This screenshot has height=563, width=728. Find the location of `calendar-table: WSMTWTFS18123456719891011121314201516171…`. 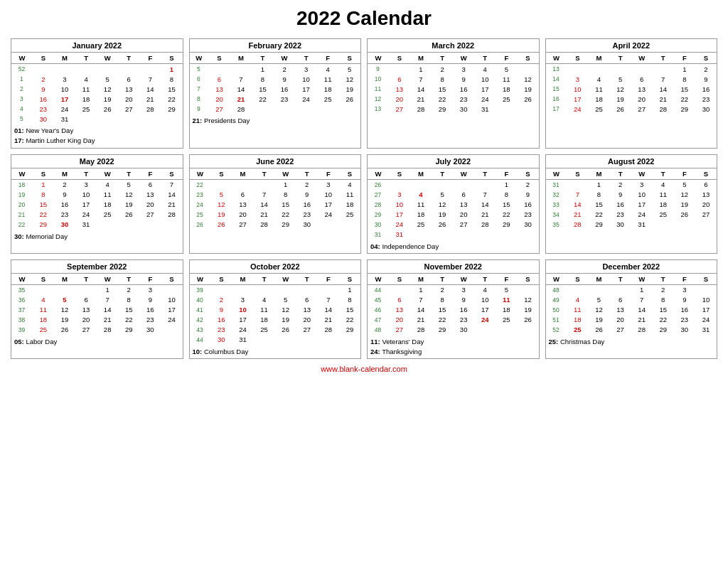

calendar-table: WSMTWTFS18123456719891011121314201516171… is located at coordinates (97, 199).